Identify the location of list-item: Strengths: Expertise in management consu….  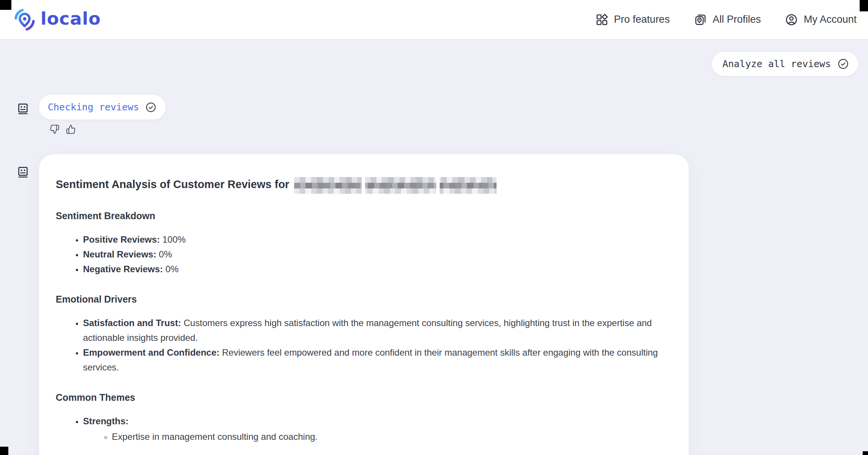
(377, 429).